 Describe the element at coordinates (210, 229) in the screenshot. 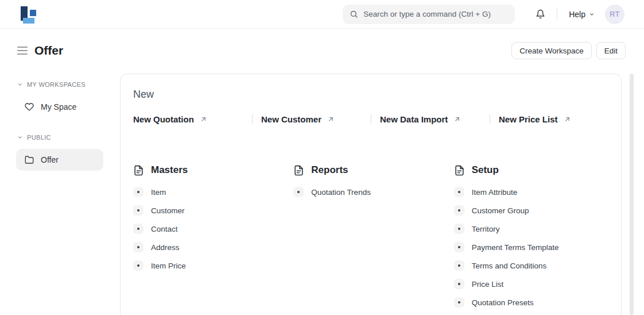

I see `link-list: ItemCustomerContactAddressItem Price` at that location.